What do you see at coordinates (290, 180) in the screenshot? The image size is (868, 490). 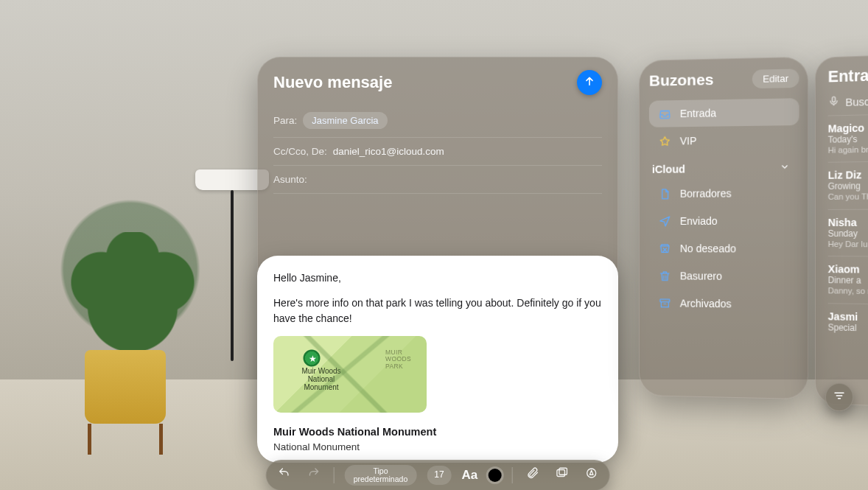 I see `subject-label: Asunto:` at bounding box center [290, 180].